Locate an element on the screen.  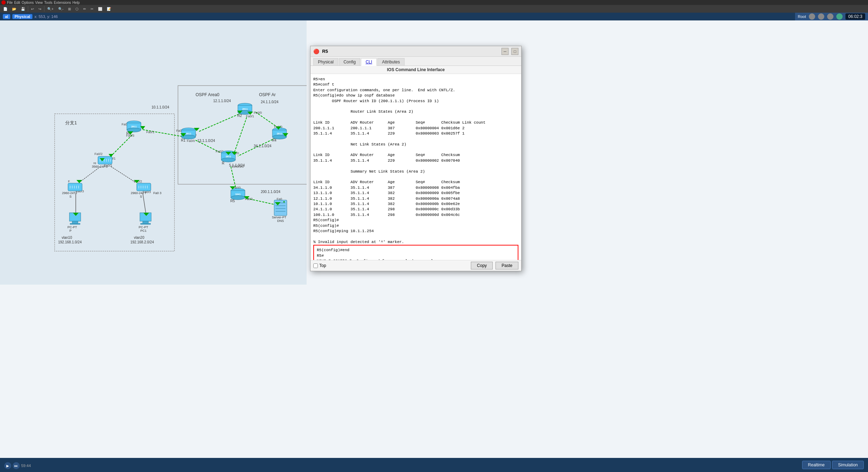
terminal-highlighted-section: R5(config)#end R5# %SYS-5-CONFIG_I: Conf… is located at coordinates (416, 252).